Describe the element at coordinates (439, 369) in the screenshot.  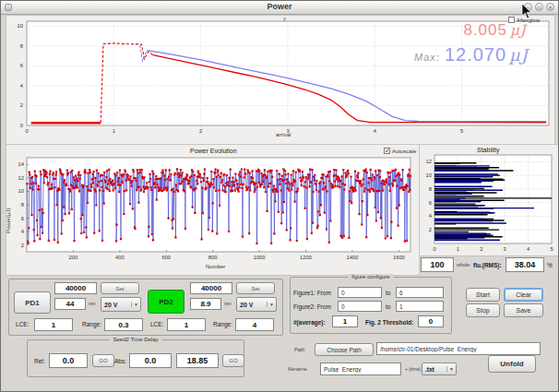
I see `extension-dropdown: .txt ▼` at that location.